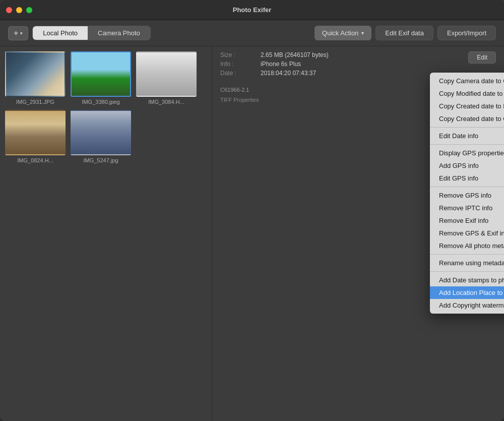 This screenshot has width=504, height=421. Describe the element at coordinates (101, 78) in the screenshot. I see `list-item: IMG_3380.jpeg` at that location.